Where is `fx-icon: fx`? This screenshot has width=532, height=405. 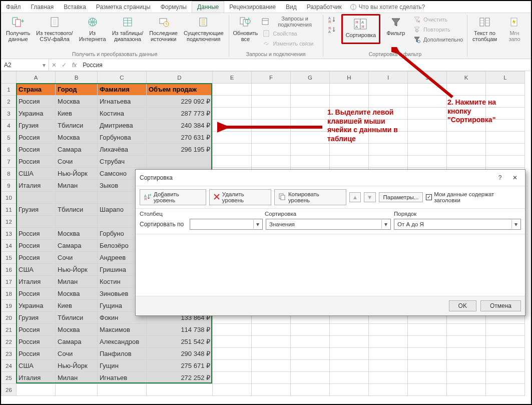
fx-icon: fx is located at coordinates (74, 65).